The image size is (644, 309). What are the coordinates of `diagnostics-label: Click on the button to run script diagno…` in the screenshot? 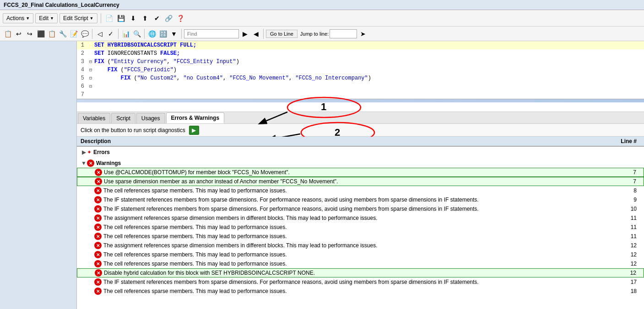 It's located at (133, 130).